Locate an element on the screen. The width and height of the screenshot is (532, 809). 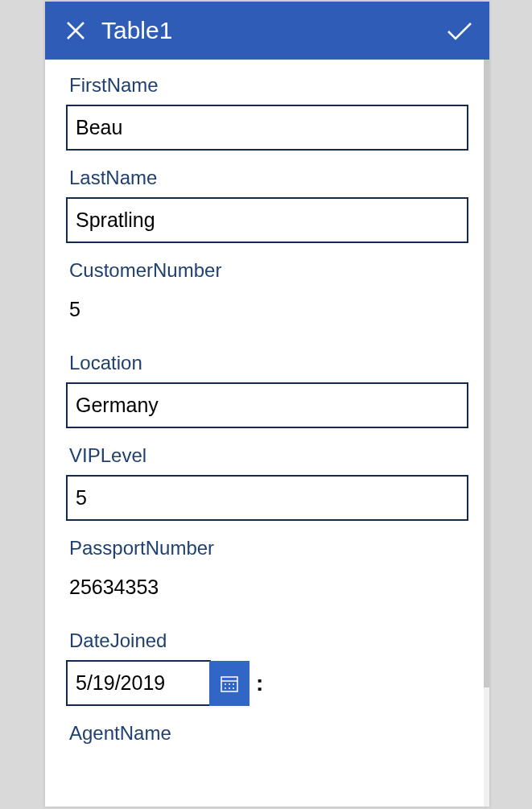
datepicker-button is located at coordinates (229, 683).